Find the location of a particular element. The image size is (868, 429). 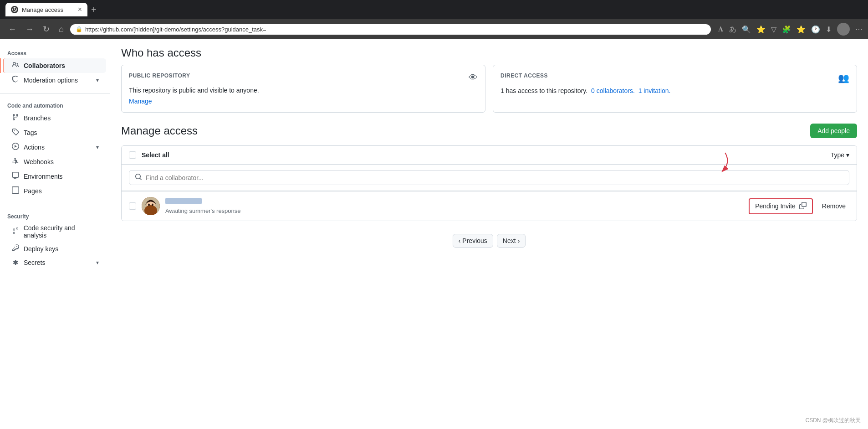

pending-invite-area: Pending Invite is located at coordinates (781, 206).